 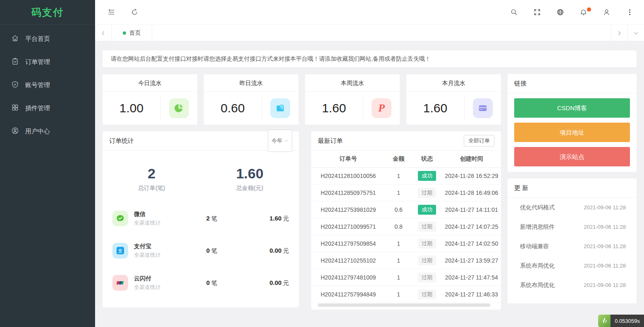 What do you see at coordinates (636, 33) in the screenshot?
I see `tab-options-button` at bounding box center [636, 33].